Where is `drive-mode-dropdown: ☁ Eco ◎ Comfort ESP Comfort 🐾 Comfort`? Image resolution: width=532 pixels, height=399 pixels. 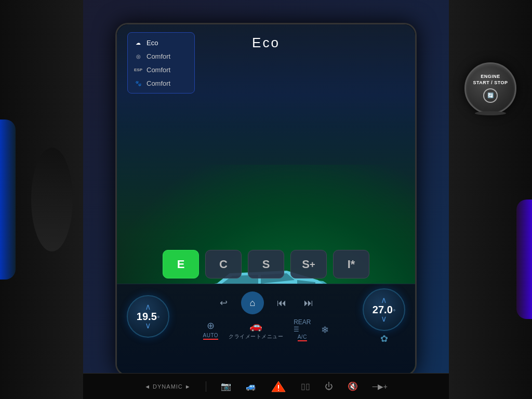
drive-mode-dropdown: ☁ Eco ◎ Comfort ESP Comfort 🐾 Comfort is located at coordinates (161, 63).